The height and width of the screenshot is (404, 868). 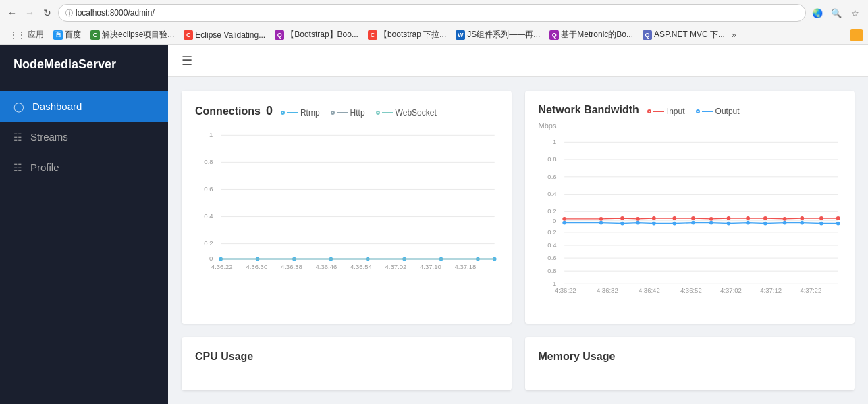 What do you see at coordinates (432, 13) in the screenshot?
I see `address-bar: ⓘ localhost:8000/admin/` at bounding box center [432, 13].